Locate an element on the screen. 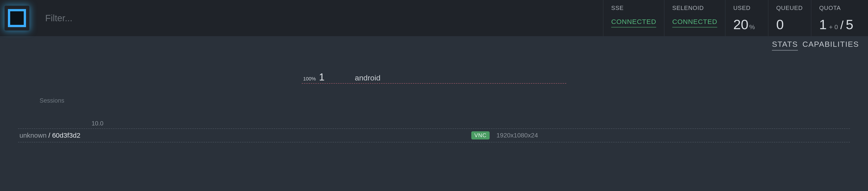 The width and height of the screenshot is (868, 191). browser-usage-bar: 100% 1 android is located at coordinates (434, 77).